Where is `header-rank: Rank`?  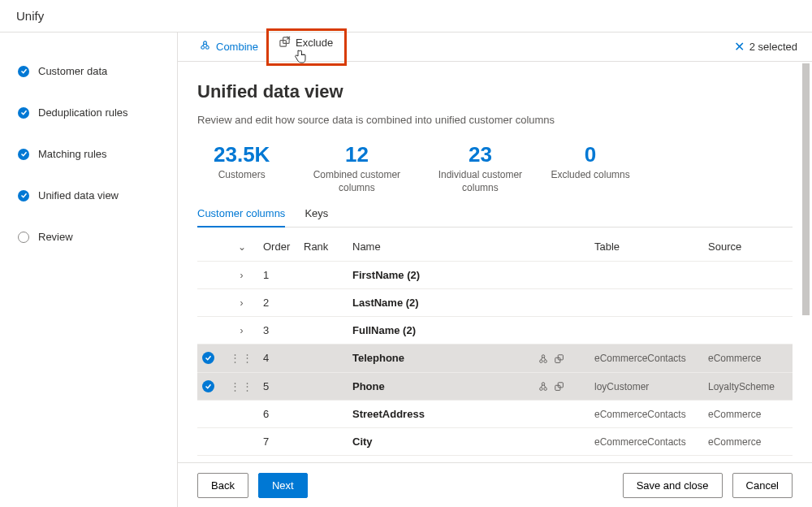 header-rank: Rank is located at coordinates (323, 247).